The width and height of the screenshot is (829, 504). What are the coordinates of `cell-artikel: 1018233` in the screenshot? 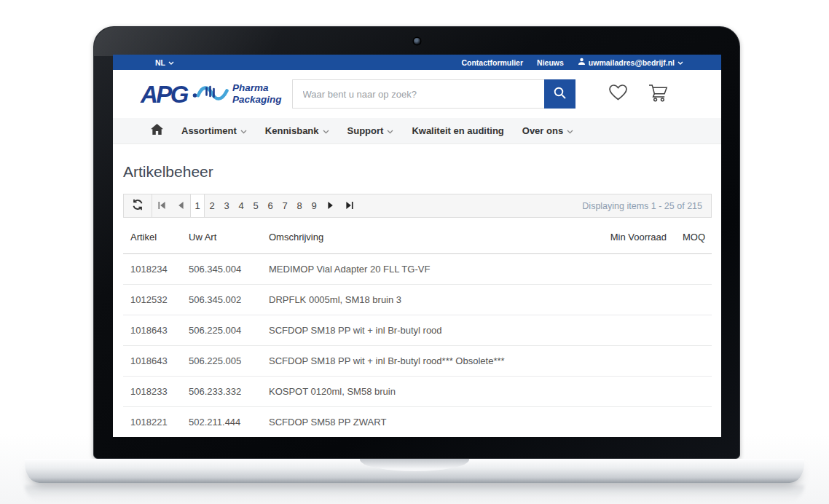 It's located at (156, 391).